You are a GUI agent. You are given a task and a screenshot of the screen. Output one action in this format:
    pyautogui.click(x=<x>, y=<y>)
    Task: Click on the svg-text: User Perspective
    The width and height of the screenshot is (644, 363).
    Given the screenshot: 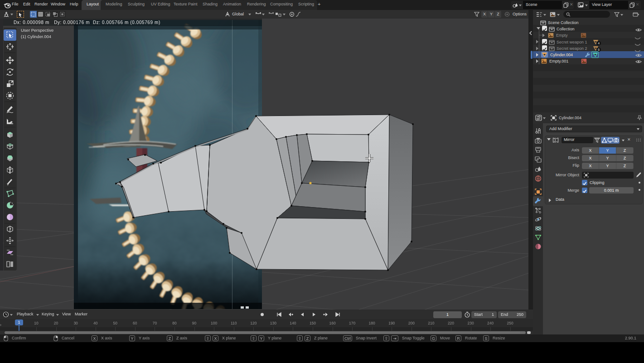 What is the action you would take?
    pyautogui.click(x=37, y=30)
    